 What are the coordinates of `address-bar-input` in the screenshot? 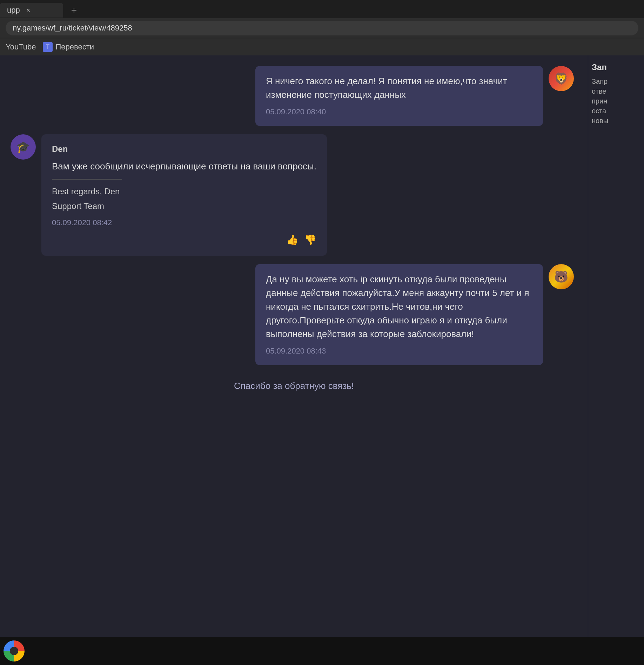 It's located at (322, 28).